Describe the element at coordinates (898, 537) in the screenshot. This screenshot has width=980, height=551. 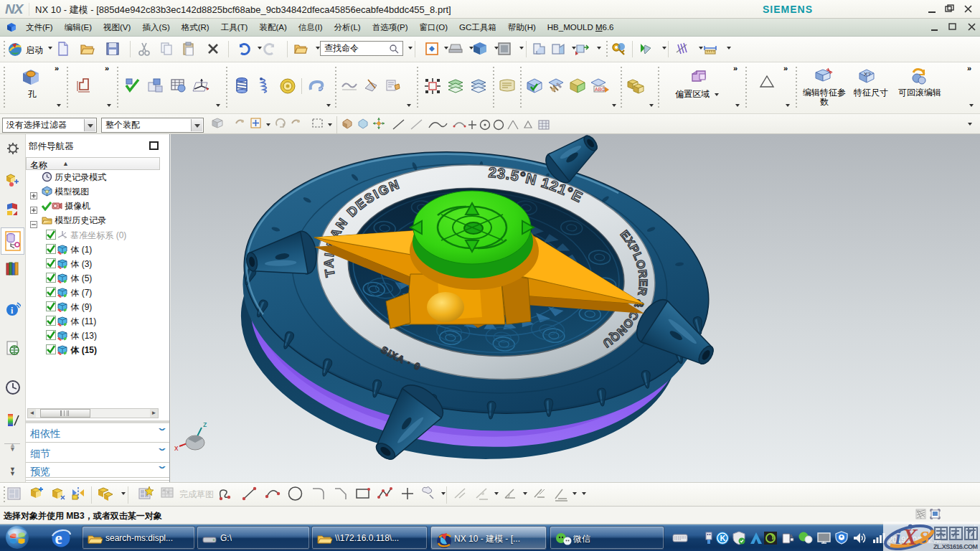
I see `svg-text: i` at that location.